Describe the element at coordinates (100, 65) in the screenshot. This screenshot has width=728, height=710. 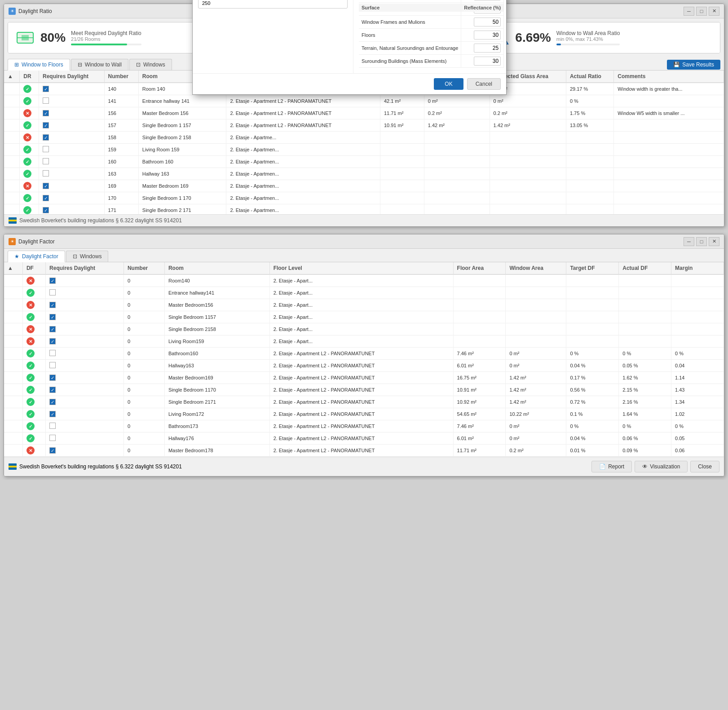
I see `tab-window-to-wall: ⊟ Window to Wall` at that location.